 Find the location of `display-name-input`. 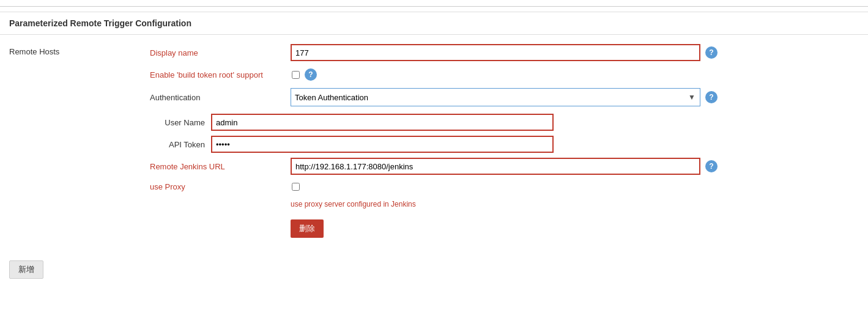

display-name-input is located at coordinates (495, 53).